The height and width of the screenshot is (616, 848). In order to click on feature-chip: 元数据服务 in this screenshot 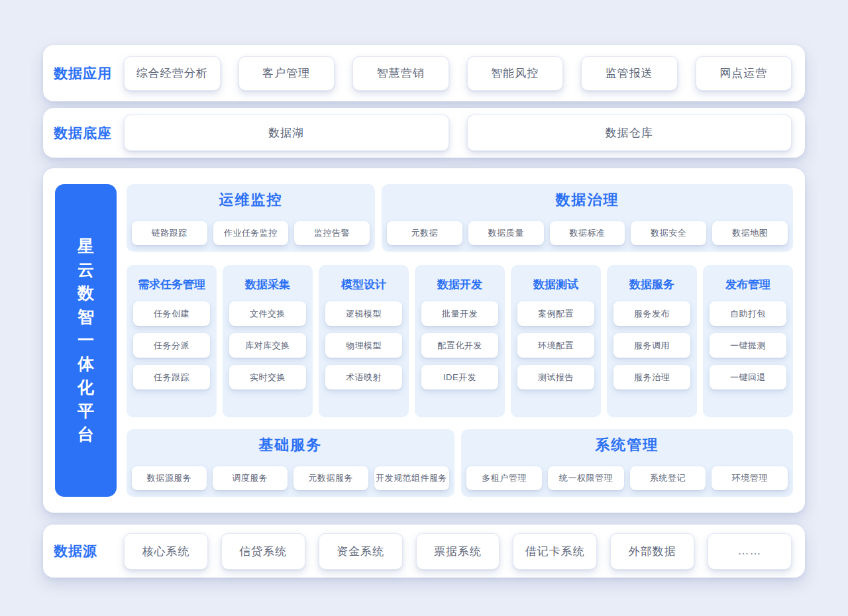, I will do `click(331, 478)`.